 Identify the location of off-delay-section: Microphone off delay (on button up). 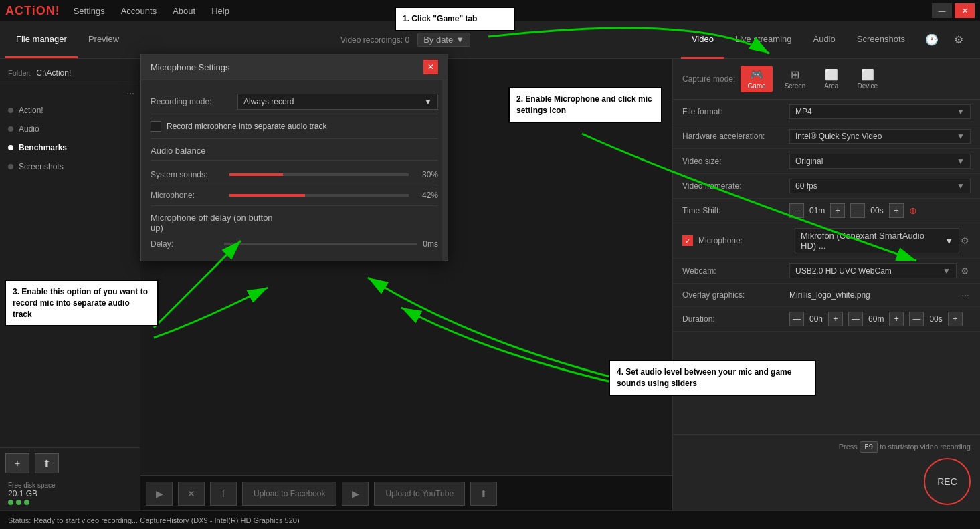
(294, 221).